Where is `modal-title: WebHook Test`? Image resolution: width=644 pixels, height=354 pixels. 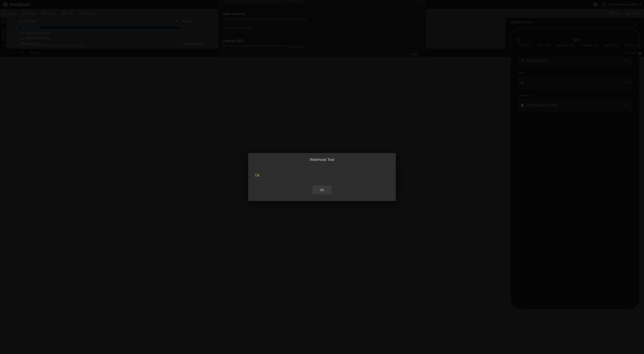 modal-title: WebHook Test is located at coordinates (322, 160).